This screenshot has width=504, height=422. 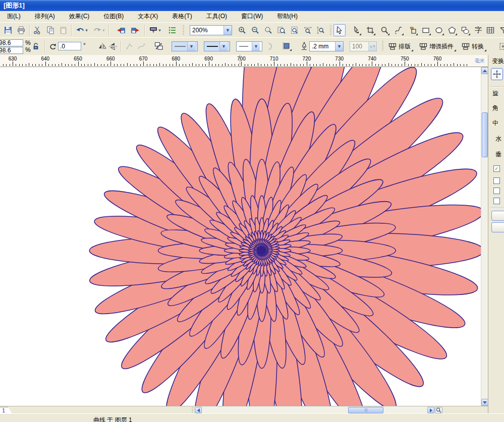 What do you see at coordinates (413, 30) in the screenshot?
I see `smart-fill-tool` at bounding box center [413, 30].